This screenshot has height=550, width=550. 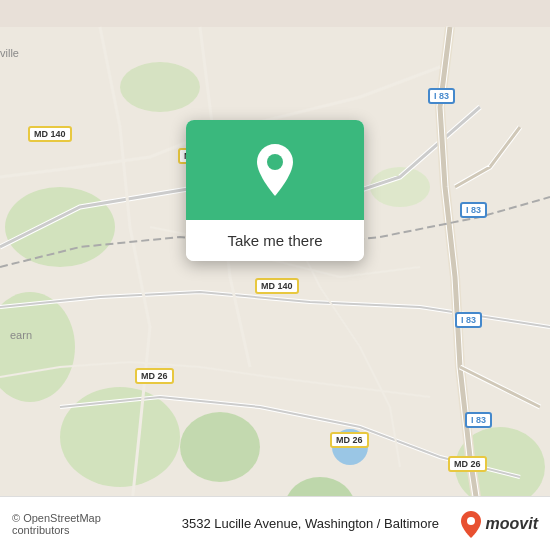 I want to click on road-badge-md26-3: MD 26, so click(x=468, y=464).